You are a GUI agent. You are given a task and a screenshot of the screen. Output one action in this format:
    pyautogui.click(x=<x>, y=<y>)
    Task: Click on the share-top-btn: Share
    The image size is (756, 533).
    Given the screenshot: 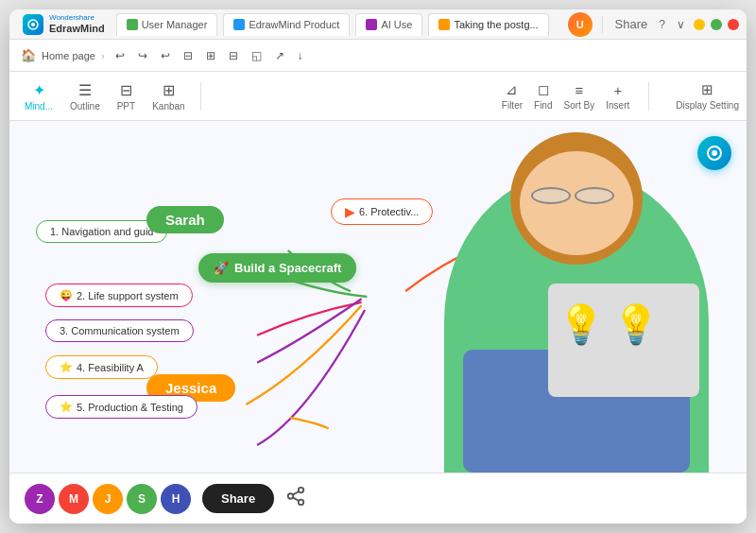 What is the action you would take?
    pyautogui.click(x=631, y=25)
    